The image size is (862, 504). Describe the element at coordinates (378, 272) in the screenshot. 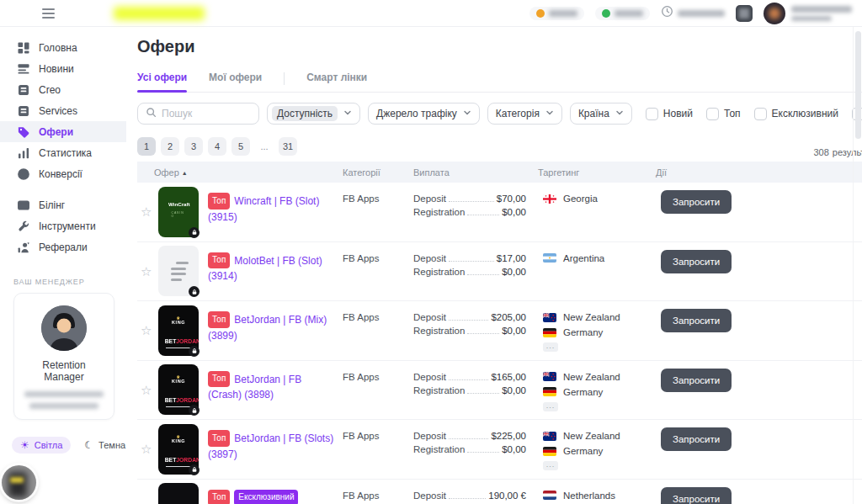

I see `offer-category: FB Apps` at that location.